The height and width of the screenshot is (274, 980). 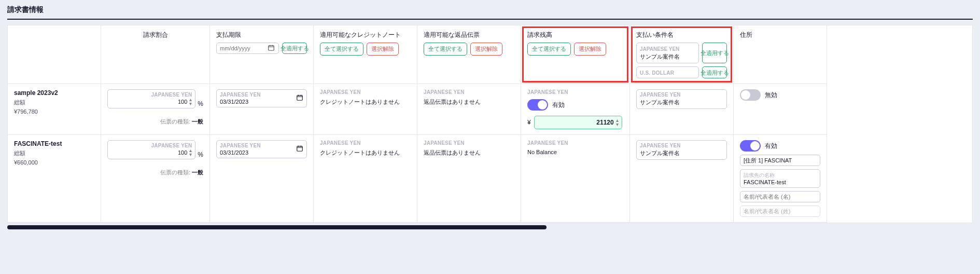 I want to click on rep-surname-input, so click(x=780, y=211).